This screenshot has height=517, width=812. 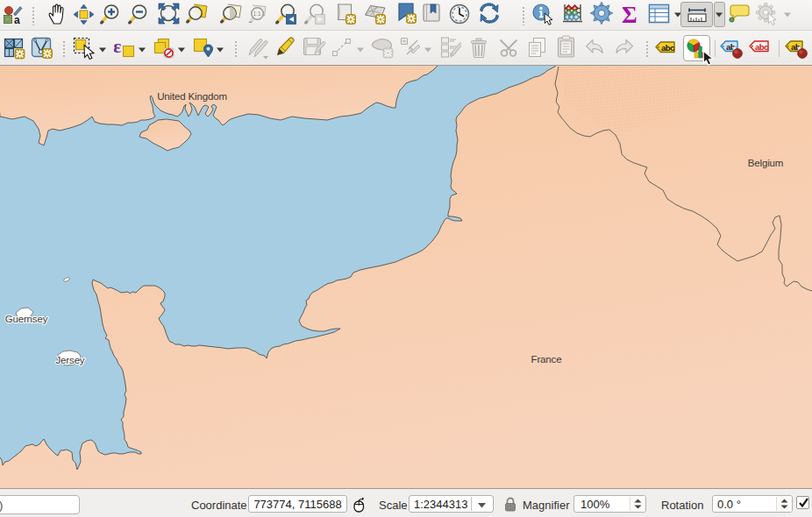 What do you see at coordinates (547, 359) in the screenshot?
I see `svg-text: France` at bounding box center [547, 359].